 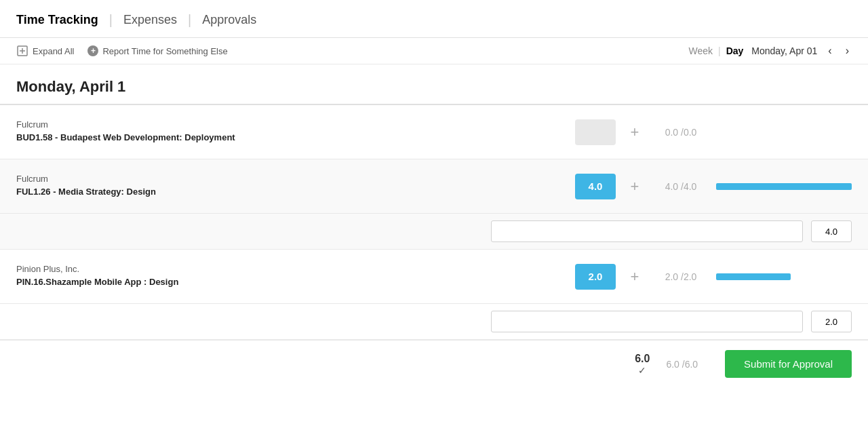 I want to click on toolbar-left: Expand All + Report Time for Something E…, so click(x=346, y=51).